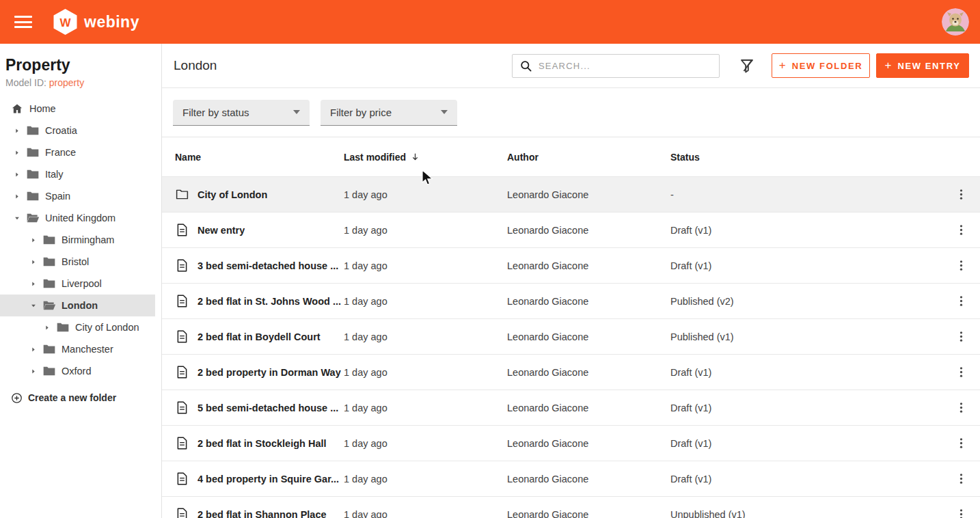 This screenshot has width=980, height=518. I want to click on row-name: 2 bed flat in Stockleigh Hall, so click(262, 444).